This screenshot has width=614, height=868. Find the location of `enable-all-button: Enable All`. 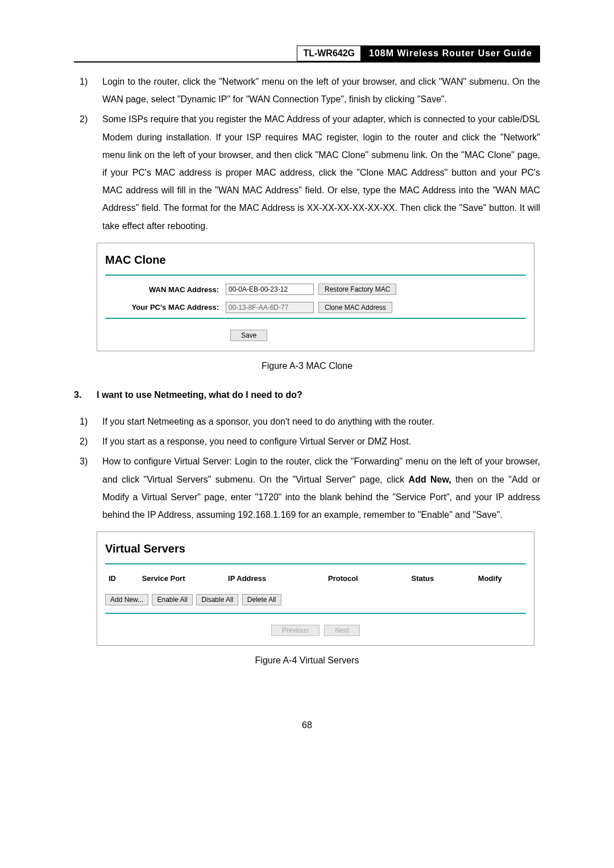

enable-all-button: Enable All is located at coordinates (172, 600).